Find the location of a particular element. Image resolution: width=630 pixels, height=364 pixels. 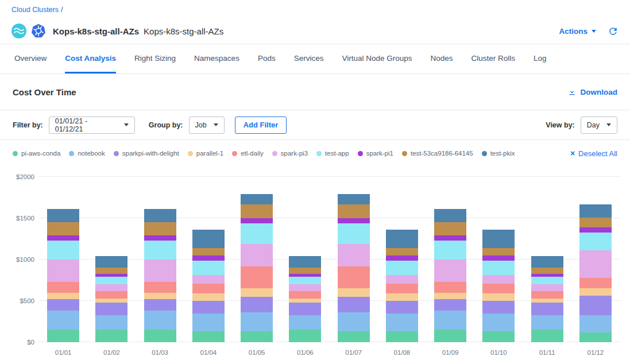

deselect-all-button: × Deselect All is located at coordinates (594, 154).